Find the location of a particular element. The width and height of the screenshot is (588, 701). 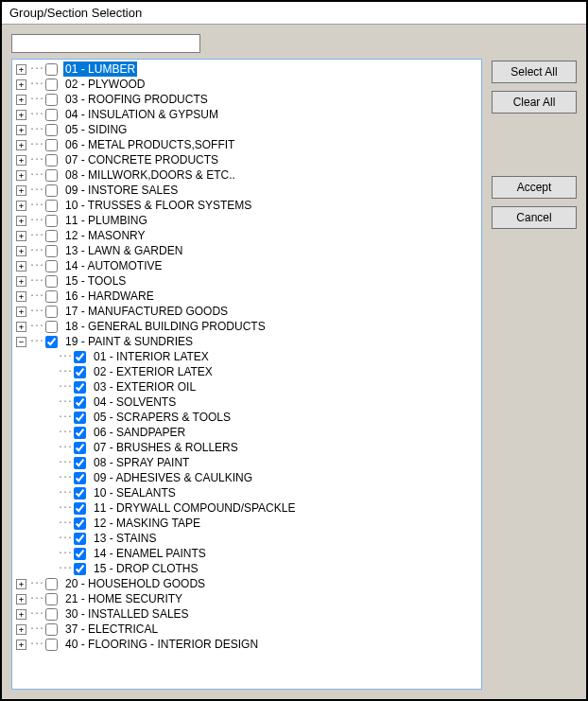

tree-child-node: ···02 - EXTERIOR LATEX is located at coordinates (249, 372).